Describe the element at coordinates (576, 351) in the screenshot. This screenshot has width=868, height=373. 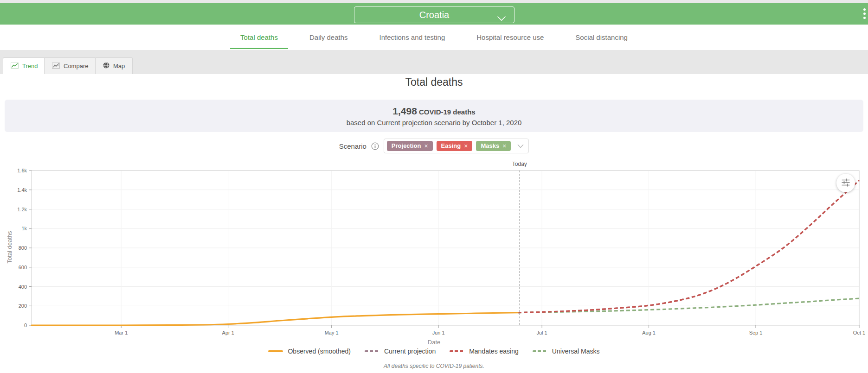
I see `legend-label: Universal Masks` at that location.